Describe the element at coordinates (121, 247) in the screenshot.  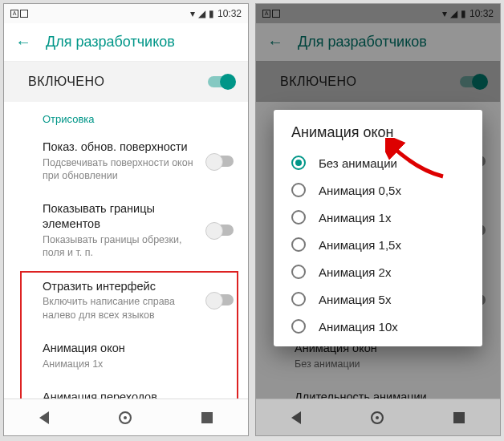
I see `setting-subtitle: Показывать границы обрезки, поля и т. п.` at that location.